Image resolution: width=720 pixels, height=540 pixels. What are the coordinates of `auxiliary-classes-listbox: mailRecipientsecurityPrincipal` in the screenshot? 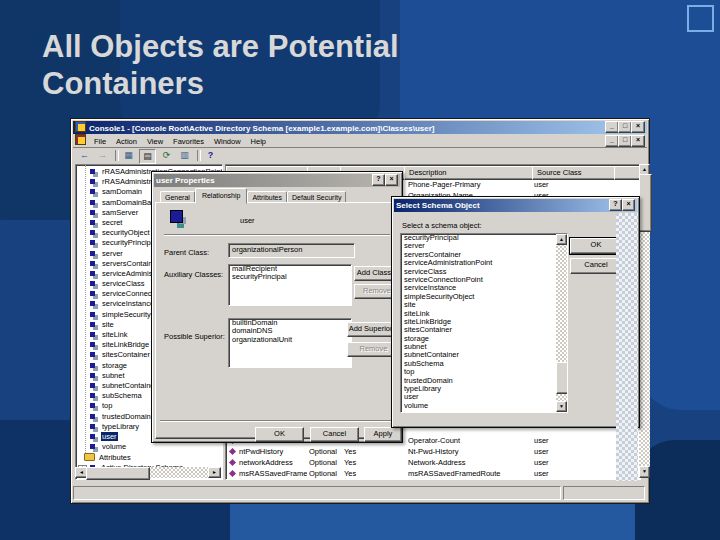 It's located at (290, 285).